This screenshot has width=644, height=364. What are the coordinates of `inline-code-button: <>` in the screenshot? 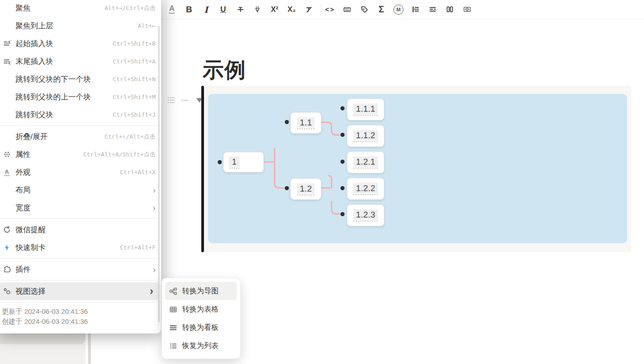 It's located at (330, 10).